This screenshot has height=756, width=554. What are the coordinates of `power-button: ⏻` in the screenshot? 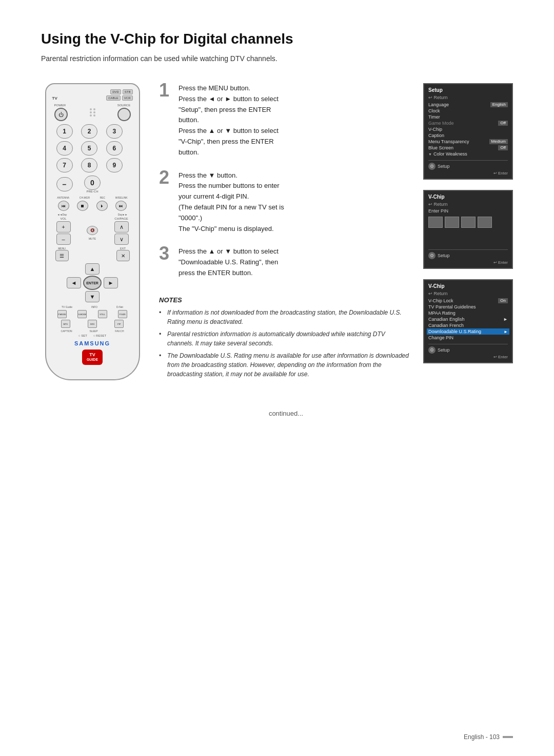 It's located at (61, 114).